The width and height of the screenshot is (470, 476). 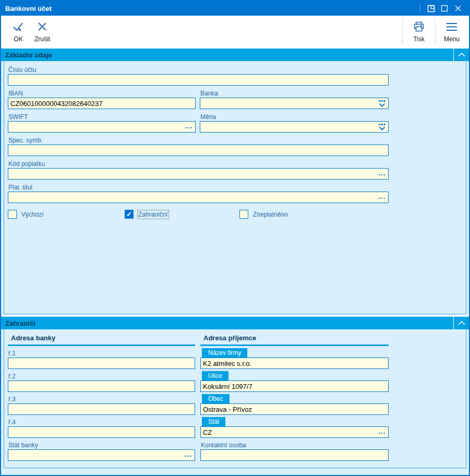 I want to click on fee-code-label: Kód poplatku, so click(x=198, y=164).